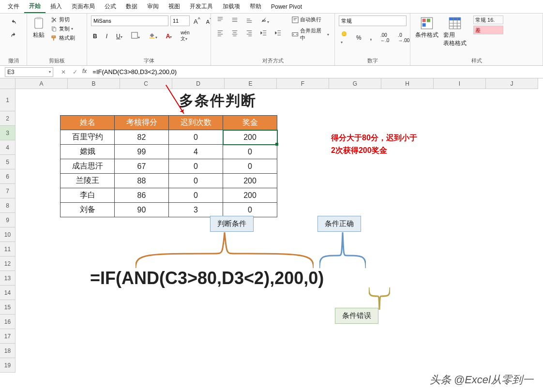 The image size is (543, 392). I want to click on row-header: 3, so click(8, 133).